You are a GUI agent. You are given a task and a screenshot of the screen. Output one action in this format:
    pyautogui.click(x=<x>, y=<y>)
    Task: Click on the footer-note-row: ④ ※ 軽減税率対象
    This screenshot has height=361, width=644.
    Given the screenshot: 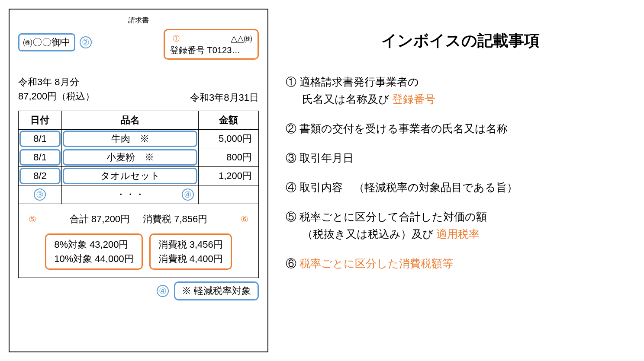 What is the action you would take?
    pyautogui.click(x=138, y=291)
    